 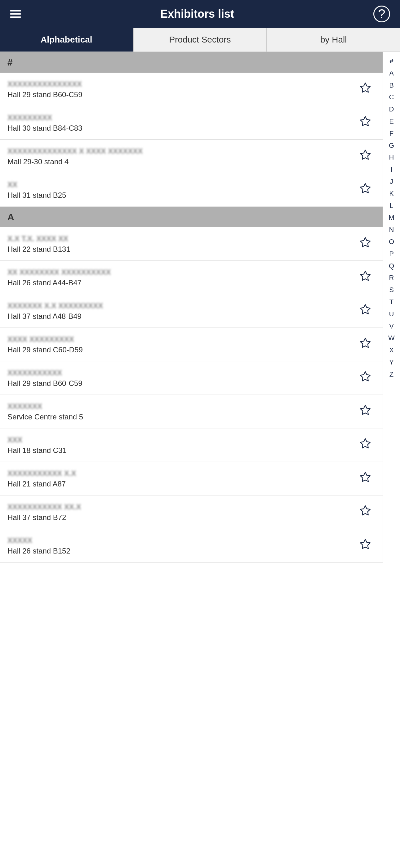 What do you see at coordinates (391, 218) in the screenshot?
I see `alpha-item-m: M` at bounding box center [391, 218].